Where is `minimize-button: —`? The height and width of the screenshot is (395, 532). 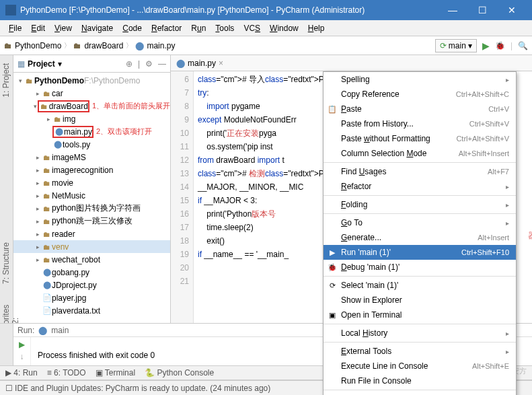
minimize-button: — is located at coordinates (453, 10).